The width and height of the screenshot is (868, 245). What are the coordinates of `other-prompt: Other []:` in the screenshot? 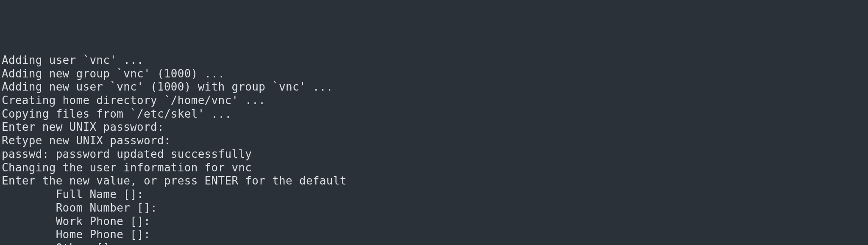 It's located at (435, 243).